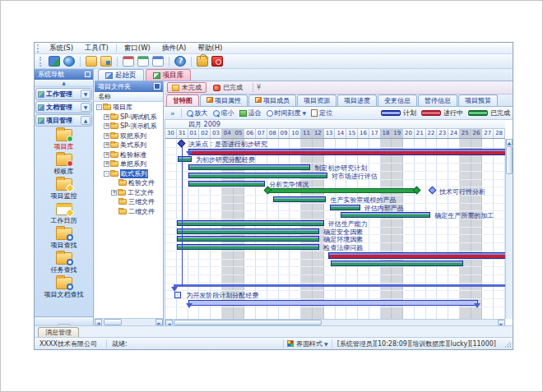 Image resolution: width=543 pixels, height=392 pixels. What do you see at coordinates (357, 100) in the screenshot?
I see `gantt-tab-5: 项目进度` at bounding box center [357, 100].